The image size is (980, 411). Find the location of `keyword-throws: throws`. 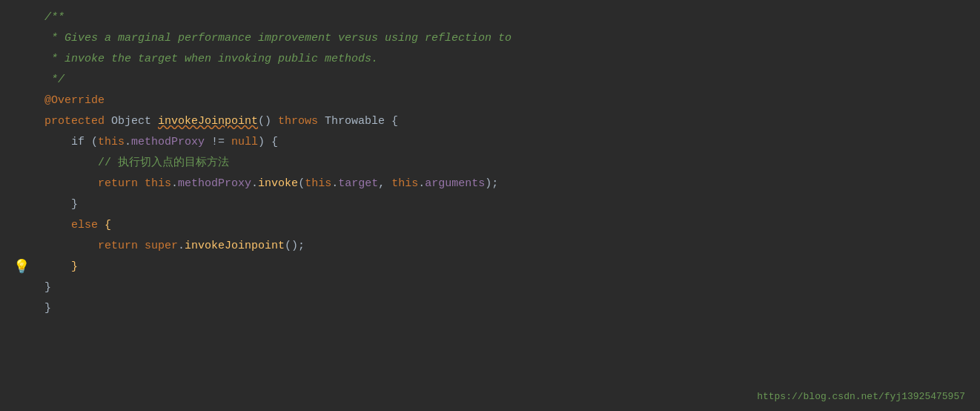

keyword-throws: throws is located at coordinates (301, 122).